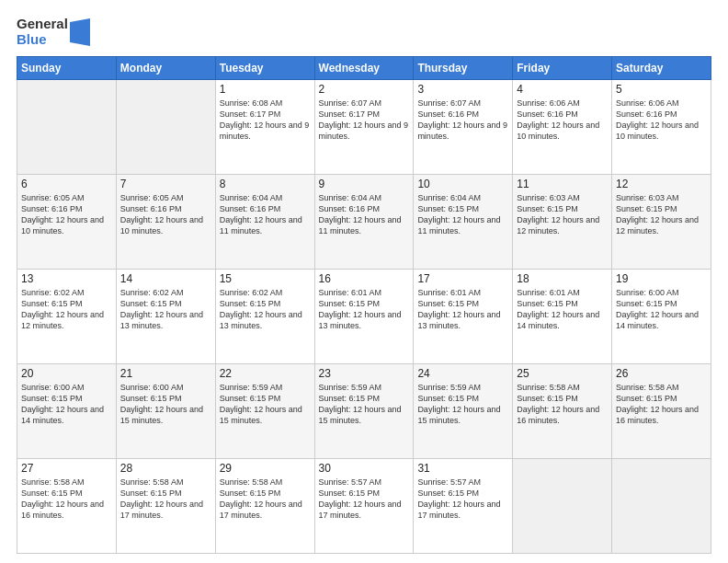 The width and height of the screenshot is (728, 563). I want to click on day-info: Sunrise: 6:04 AM Sunset: 6:15 PM Dayligh…, so click(463, 215).